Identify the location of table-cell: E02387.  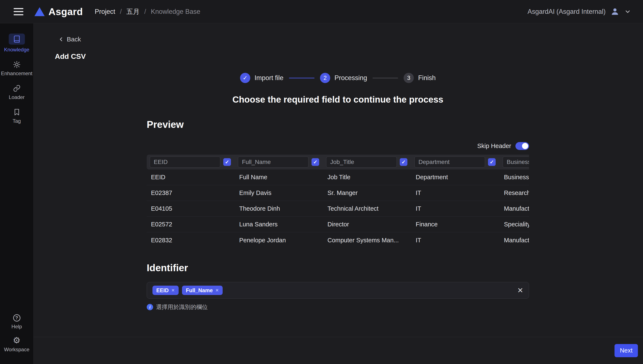
(191, 193).